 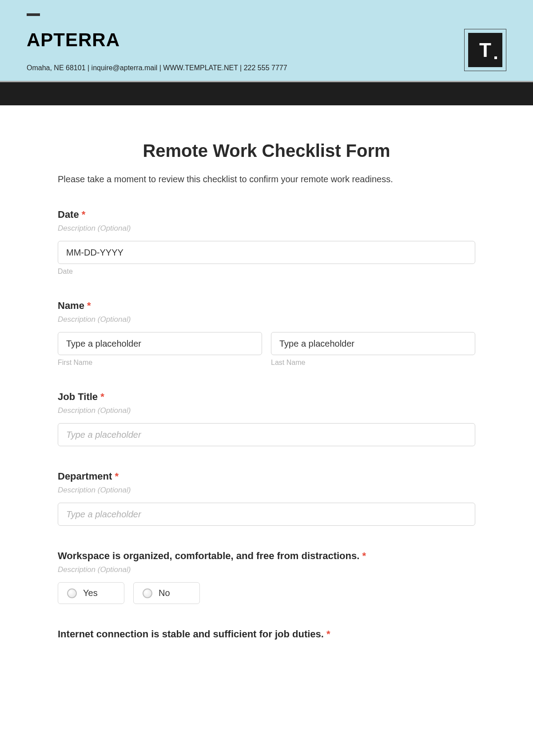 What do you see at coordinates (266, 556) in the screenshot?
I see `workspace-label: Workspace is organized, comfortable, and…` at bounding box center [266, 556].